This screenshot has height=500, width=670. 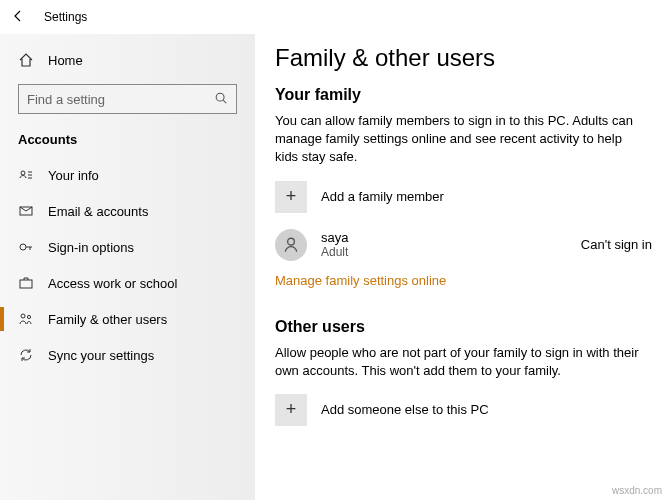 What do you see at coordinates (637, 490) in the screenshot?
I see `watermark: wsxdn.com` at bounding box center [637, 490].